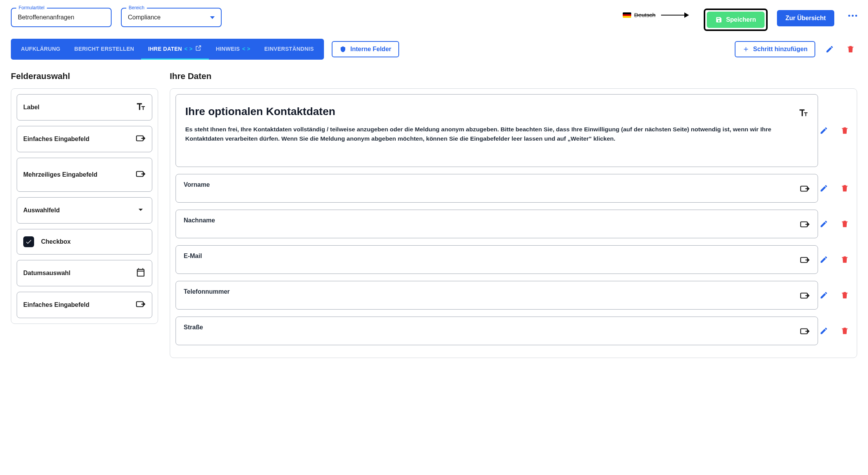 The height and width of the screenshot is (475, 868). What do you see at coordinates (289, 49) in the screenshot?
I see `tab-label: EINVERSTÄNDNIS` at bounding box center [289, 49].